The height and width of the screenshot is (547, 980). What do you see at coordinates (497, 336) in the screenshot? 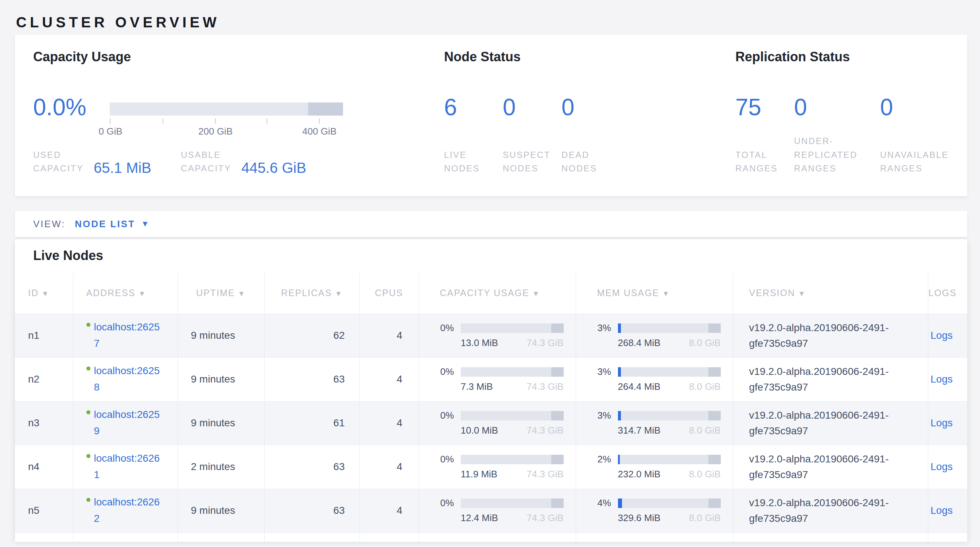
I see `node-capacity-usage: 0% 13.0 MiB74.3 GiB` at bounding box center [497, 336].